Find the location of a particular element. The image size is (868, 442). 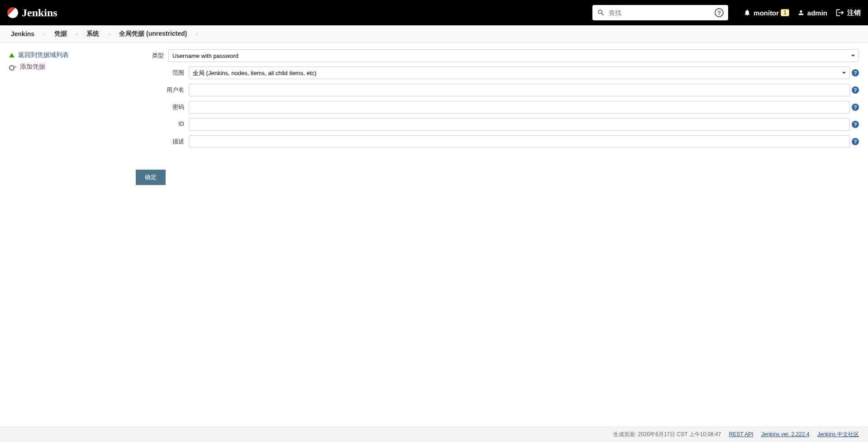

bell-icon is located at coordinates (747, 13).